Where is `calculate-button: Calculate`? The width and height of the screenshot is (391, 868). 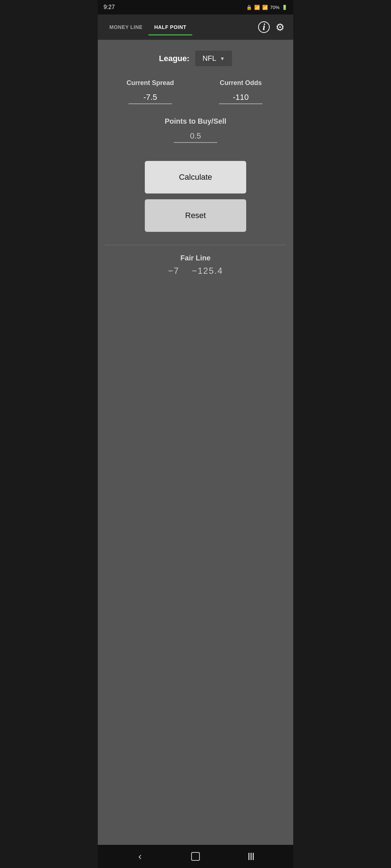
calculate-button: Calculate is located at coordinates (196, 177).